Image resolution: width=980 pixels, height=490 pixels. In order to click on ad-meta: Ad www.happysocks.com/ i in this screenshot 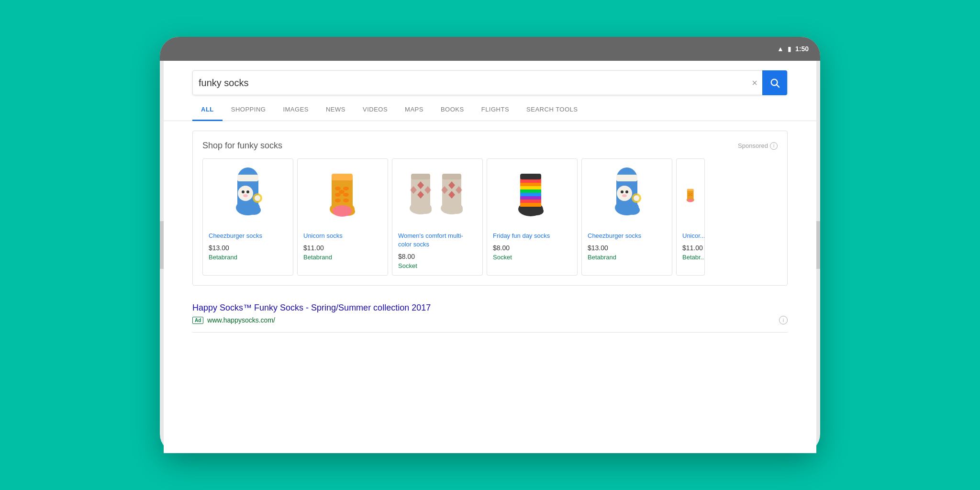, I will do `click(490, 320)`.